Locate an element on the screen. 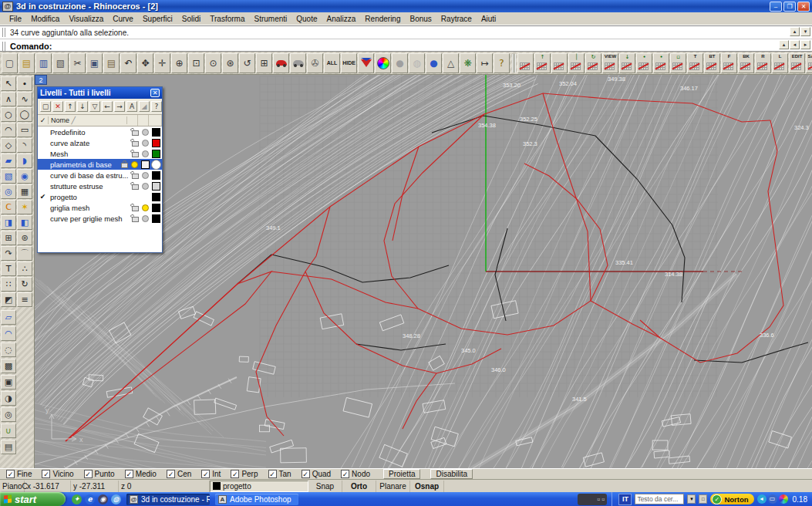 The width and height of the screenshot is (812, 506). solid-box-button: ▧ is located at coordinates (8, 176).